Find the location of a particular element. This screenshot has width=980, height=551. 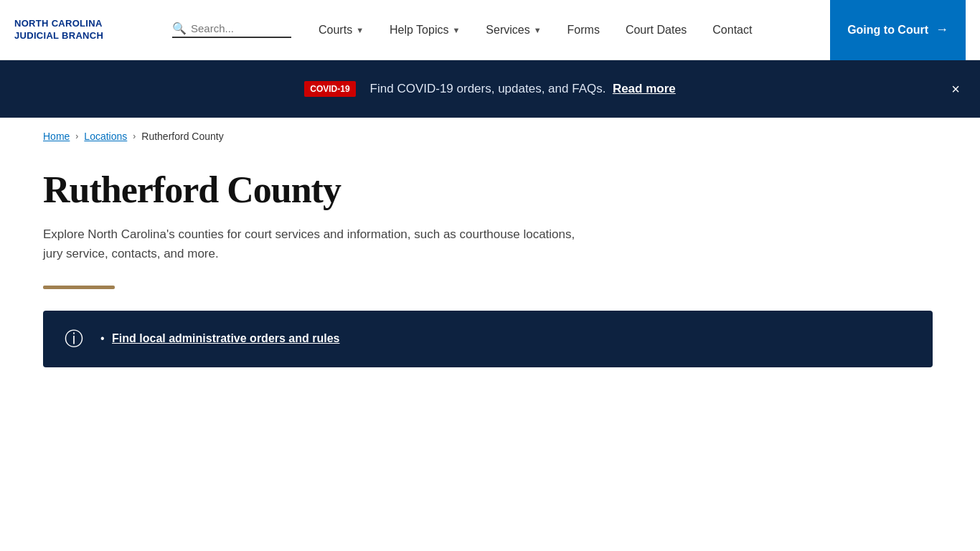

info-box: ⓘ • Find local administrative orders and… is located at coordinates (488, 339).